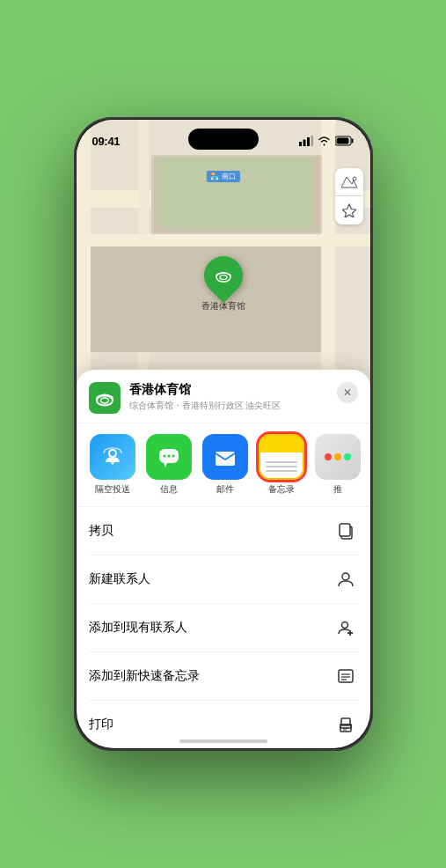  What do you see at coordinates (225, 465) in the screenshot?
I see `share-item-mail: 邮件` at bounding box center [225, 465].